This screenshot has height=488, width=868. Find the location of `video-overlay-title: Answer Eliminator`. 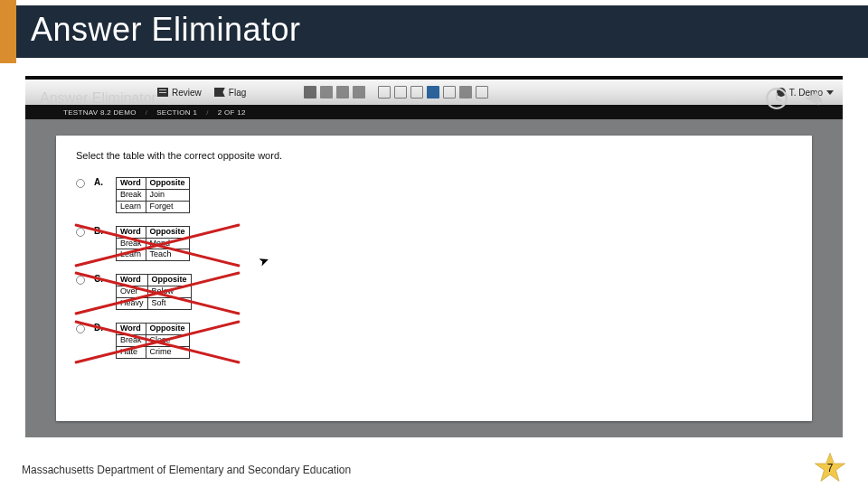

video-overlay-title: Answer Eliminator is located at coordinates (98, 99).